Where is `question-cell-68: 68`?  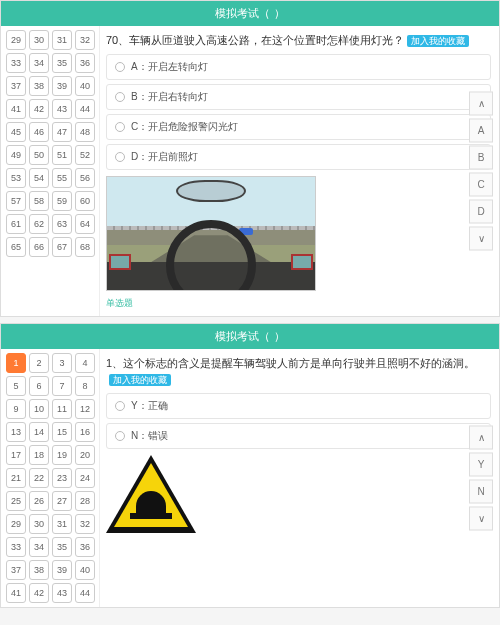
question-cell-68: 68 is located at coordinates (85, 247).